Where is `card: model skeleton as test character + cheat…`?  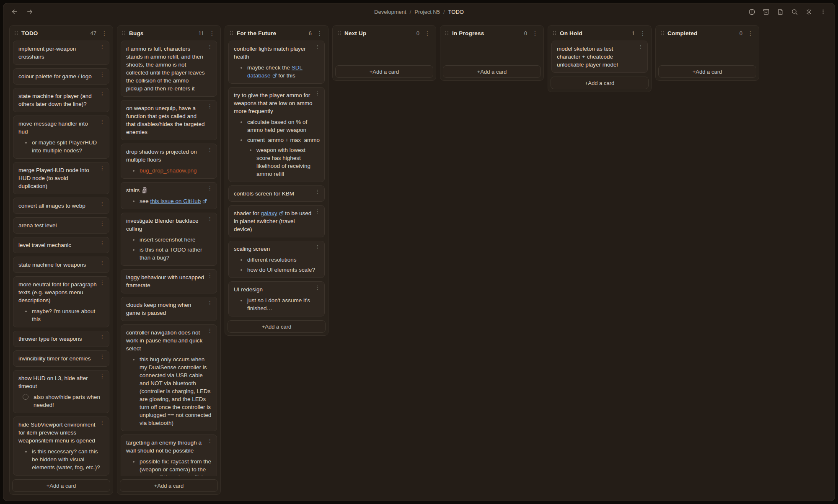
card: model skeleton as test character + cheat… is located at coordinates (600, 57).